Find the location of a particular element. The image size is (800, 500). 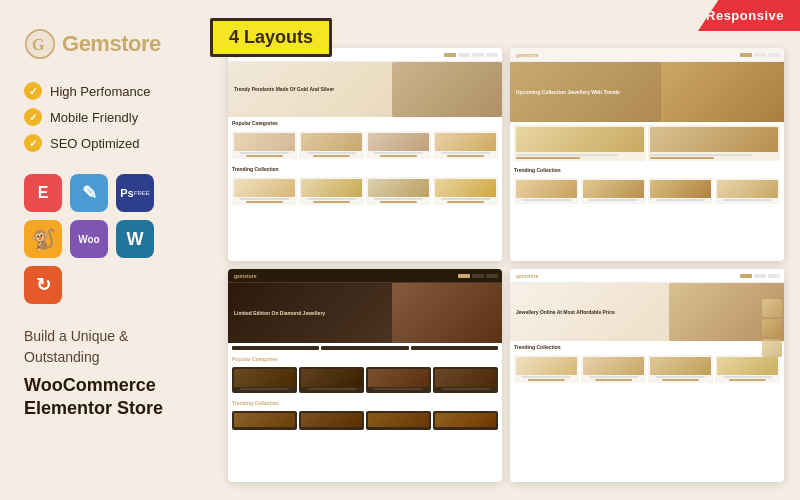

screen4-p3-img is located at coordinates (680, 366).